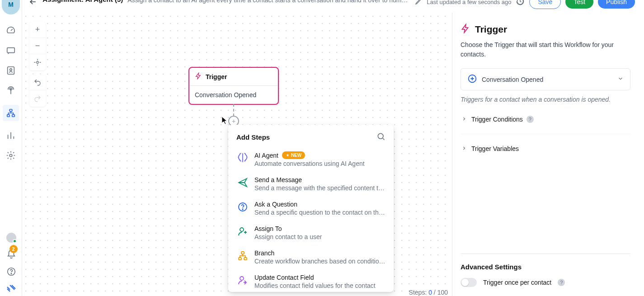  Describe the element at coordinates (216, 77) in the screenshot. I see `trigger-node-header-label: Trigger` at that location.